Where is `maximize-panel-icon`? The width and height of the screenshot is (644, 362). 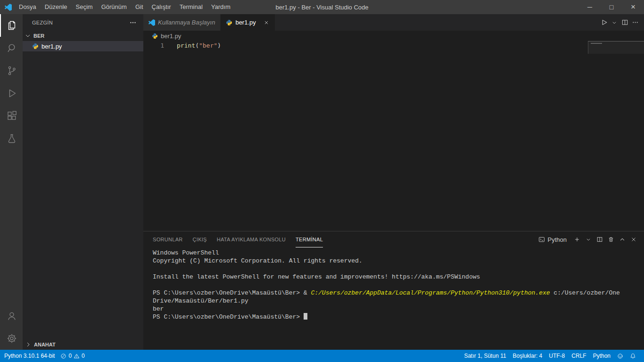
maximize-panel-icon is located at coordinates (622, 239).